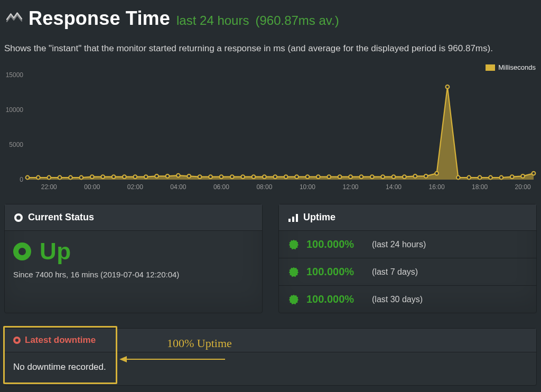 Image resolution: width=541 pixels, height=392 pixels. I want to click on current-status-card: Current Status Up Since 7400 hrs, 16 min…, so click(133, 259).